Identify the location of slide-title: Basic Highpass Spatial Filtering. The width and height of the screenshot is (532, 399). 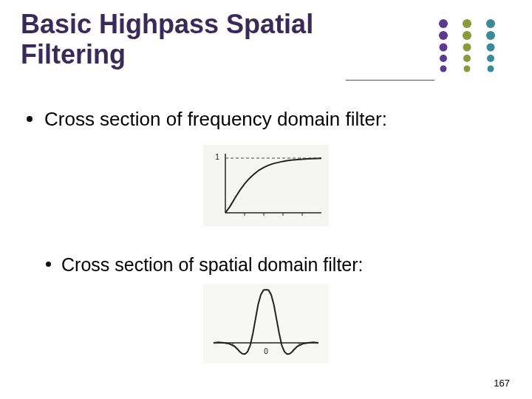
(180, 40).